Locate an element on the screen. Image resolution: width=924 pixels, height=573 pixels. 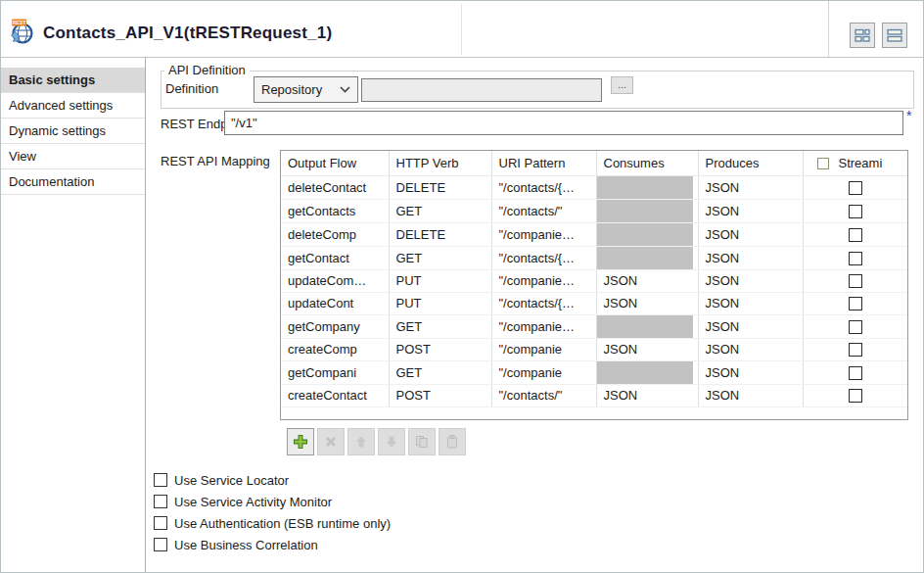
table-row: createComp POST "/companie JSON JSON is located at coordinates (594, 349).